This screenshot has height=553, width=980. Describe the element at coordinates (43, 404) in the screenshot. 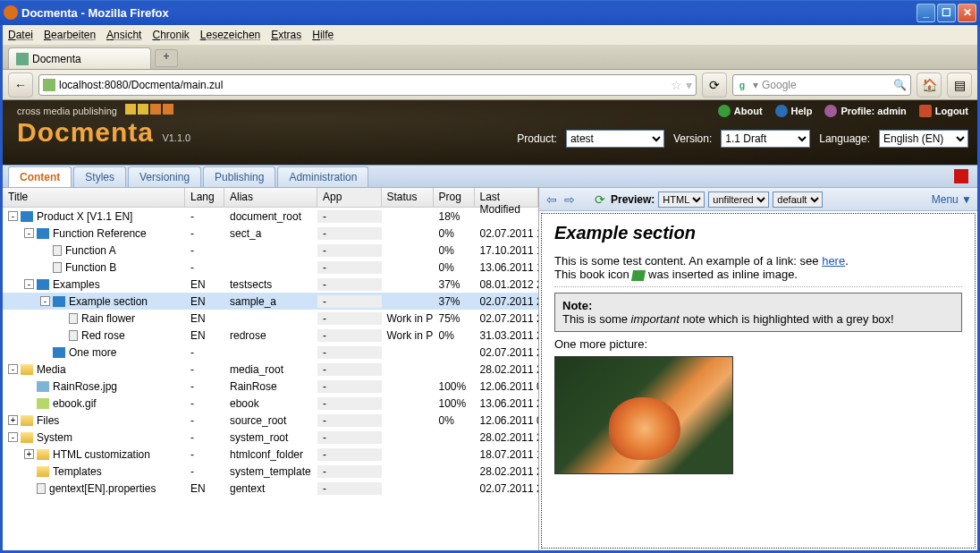

I see `gif-icon` at that location.